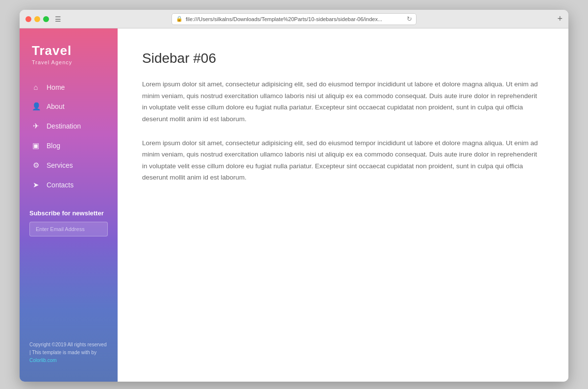 The image size is (588, 389). I want to click on send-icon: ➤, so click(36, 185).